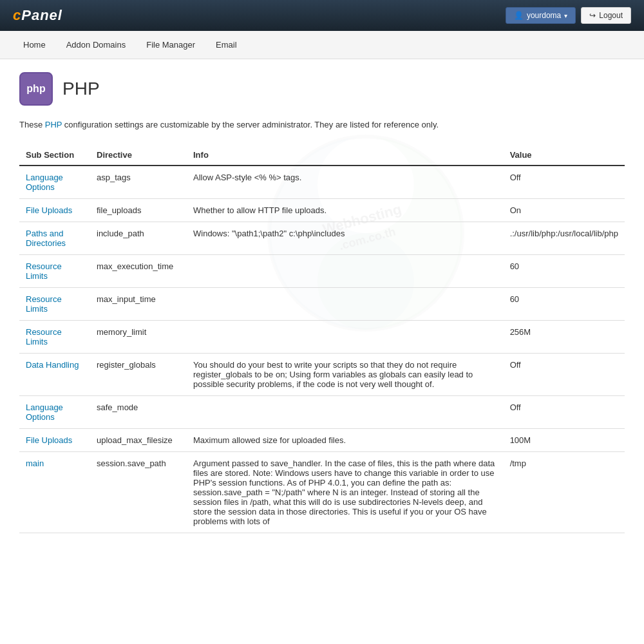 The height and width of the screenshot is (644, 644). What do you see at coordinates (564, 440) in the screenshot?
I see `cell-value: 100M` at bounding box center [564, 440].